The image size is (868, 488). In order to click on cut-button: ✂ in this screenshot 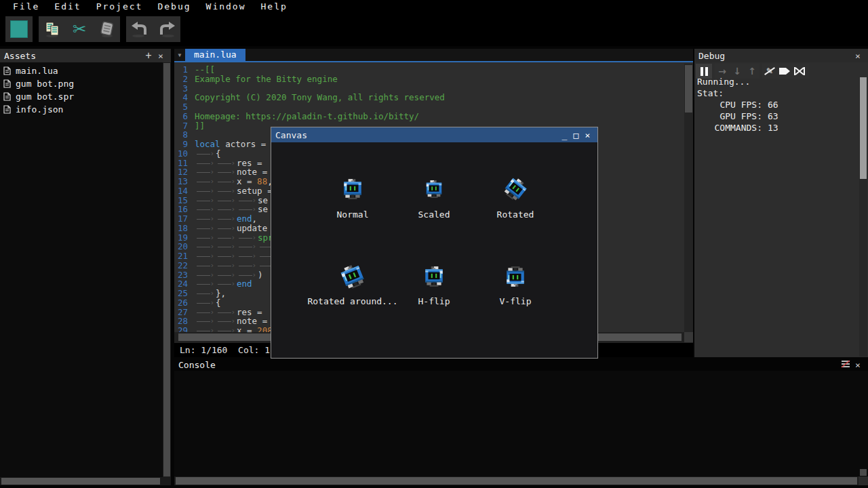, I will do `click(79, 29)`.